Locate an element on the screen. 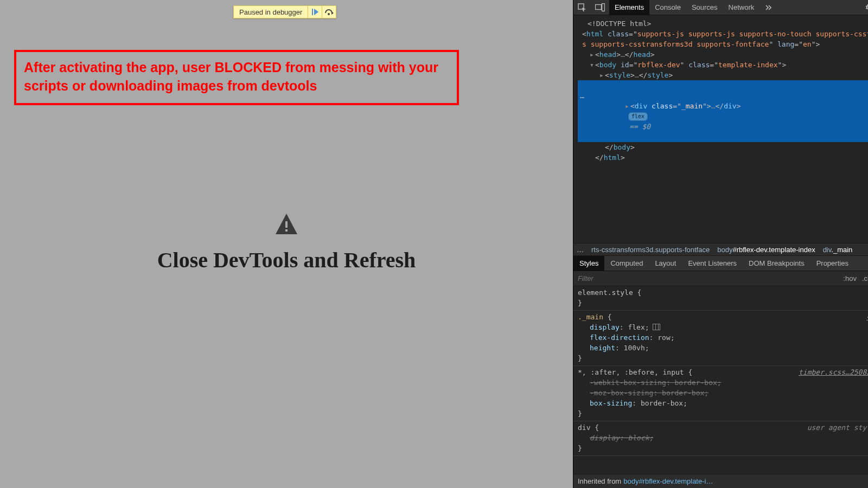  tab-elements: Elements is located at coordinates (629, 8).